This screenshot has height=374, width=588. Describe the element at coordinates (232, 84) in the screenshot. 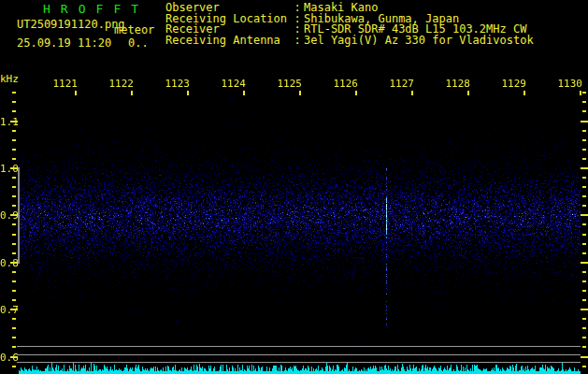

I see `time-tick-label: 1124` at that location.